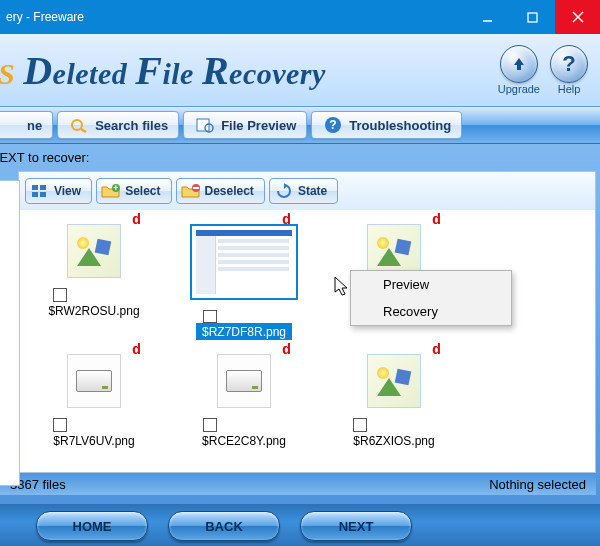  Describe the element at coordinates (333, 125) in the screenshot. I see `question-circle-icon: ?` at that location.